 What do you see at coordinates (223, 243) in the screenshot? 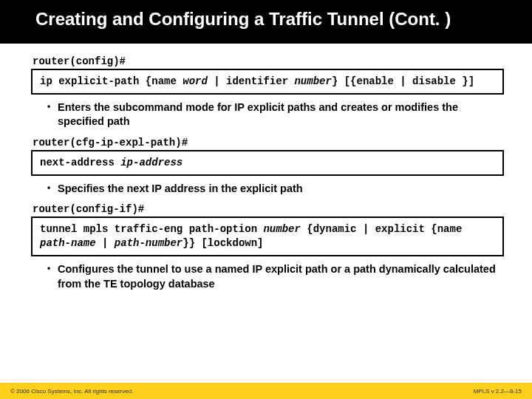
I see `cmd3-text4: }} [lockdown]` at bounding box center [223, 243].